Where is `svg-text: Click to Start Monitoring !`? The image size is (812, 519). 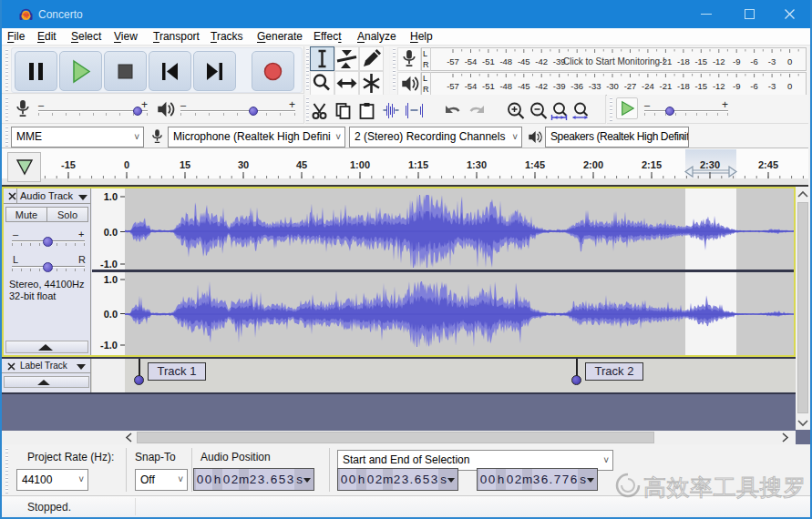
svg-text: Click to Start Monitoring ! is located at coordinates (614, 62).